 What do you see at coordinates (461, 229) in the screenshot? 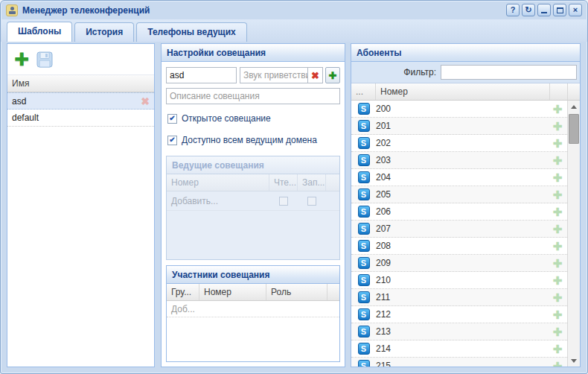
I see `subscriber-number: 207` at bounding box center [461, 229].